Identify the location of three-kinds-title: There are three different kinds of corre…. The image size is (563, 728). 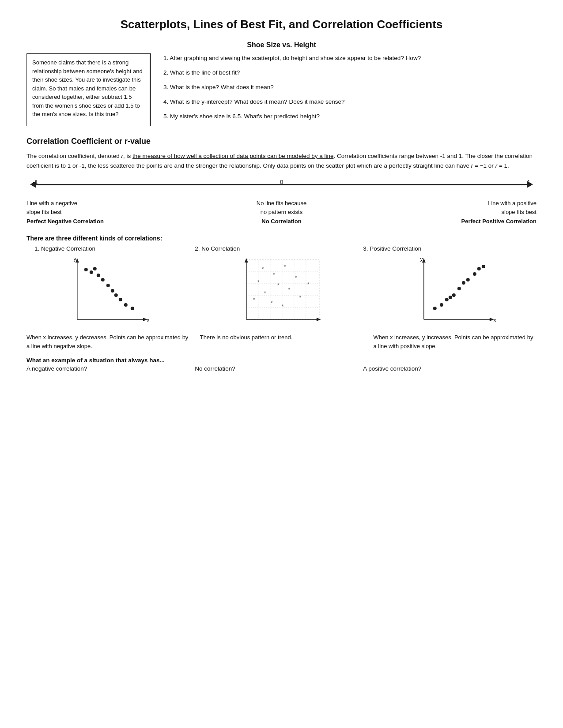
(282, 238).